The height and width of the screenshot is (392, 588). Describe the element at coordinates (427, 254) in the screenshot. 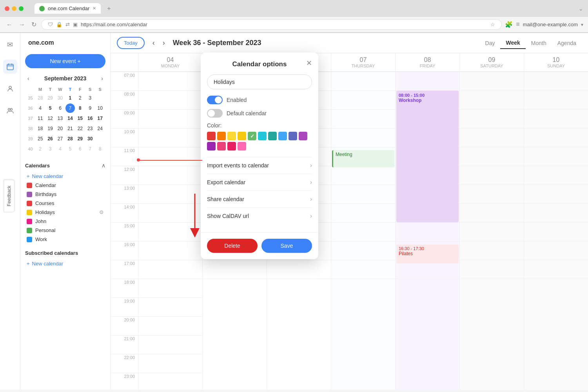

I see `event-pilates: 16:30 - 17:30 Pilates` at that location.